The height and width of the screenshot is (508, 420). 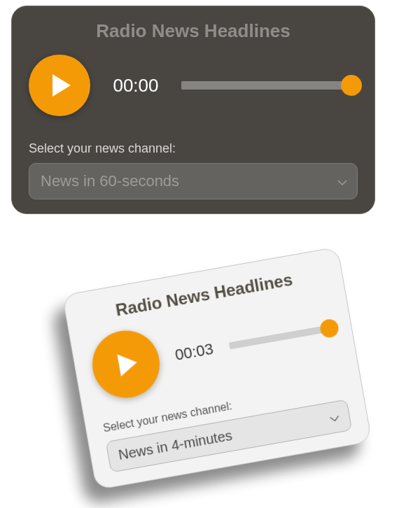 I want to click on selected-option: News in 60-seconds, so click(x=110, y=181).